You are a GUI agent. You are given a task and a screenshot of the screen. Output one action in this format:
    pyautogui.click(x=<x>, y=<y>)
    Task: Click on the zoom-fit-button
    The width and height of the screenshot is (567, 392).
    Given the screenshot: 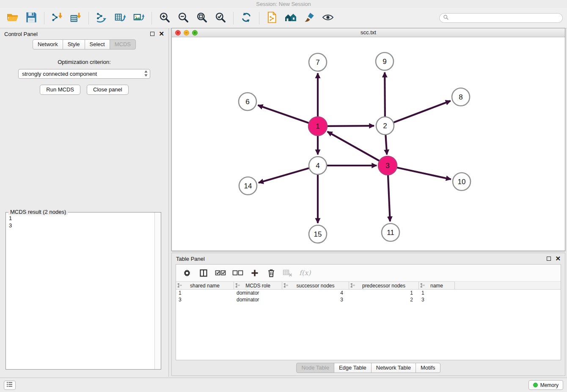 What is the action you would take?
    pyautogui.click(x=202, y=18)
    